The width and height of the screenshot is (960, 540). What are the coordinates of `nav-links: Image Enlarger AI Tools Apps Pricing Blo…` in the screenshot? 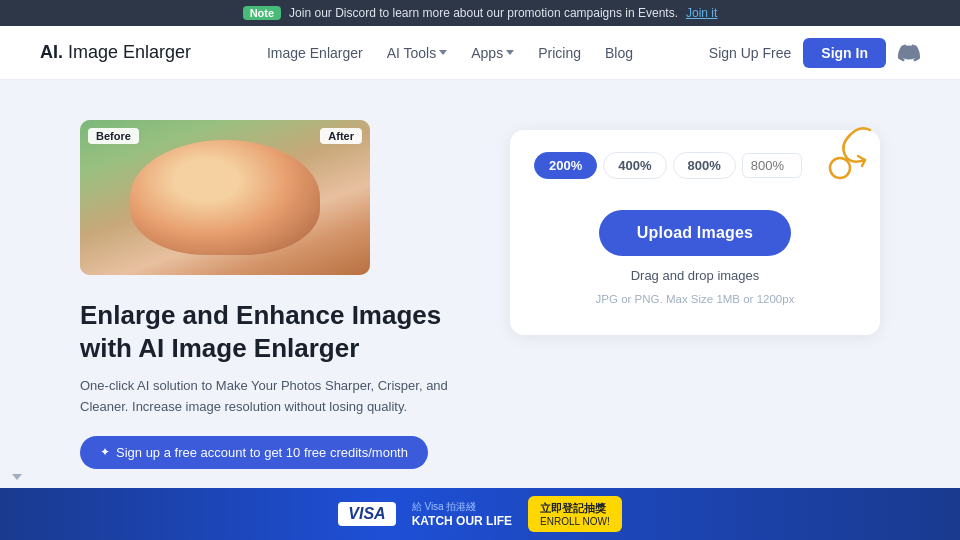 It's located at (450, 53).